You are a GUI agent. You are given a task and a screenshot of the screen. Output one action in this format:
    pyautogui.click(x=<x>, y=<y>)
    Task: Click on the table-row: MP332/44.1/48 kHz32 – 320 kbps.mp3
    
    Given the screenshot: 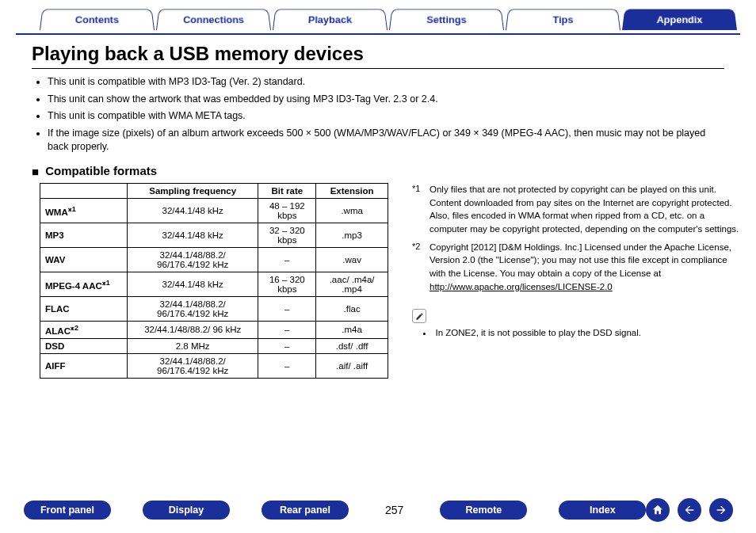 What is the action you would take?
    pyautogui.click(x=214, y=236)
    